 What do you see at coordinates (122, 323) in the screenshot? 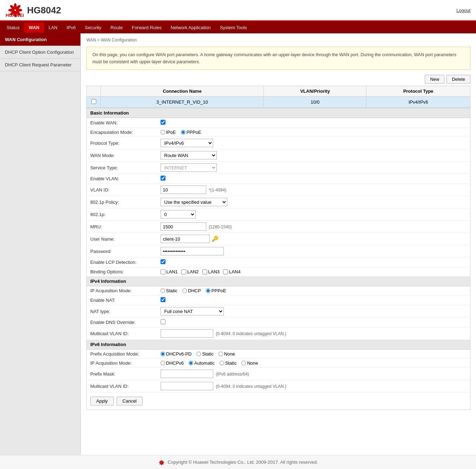
I see `dns-override-label: Enable DNS Override:` at bounding box center [122, 323].